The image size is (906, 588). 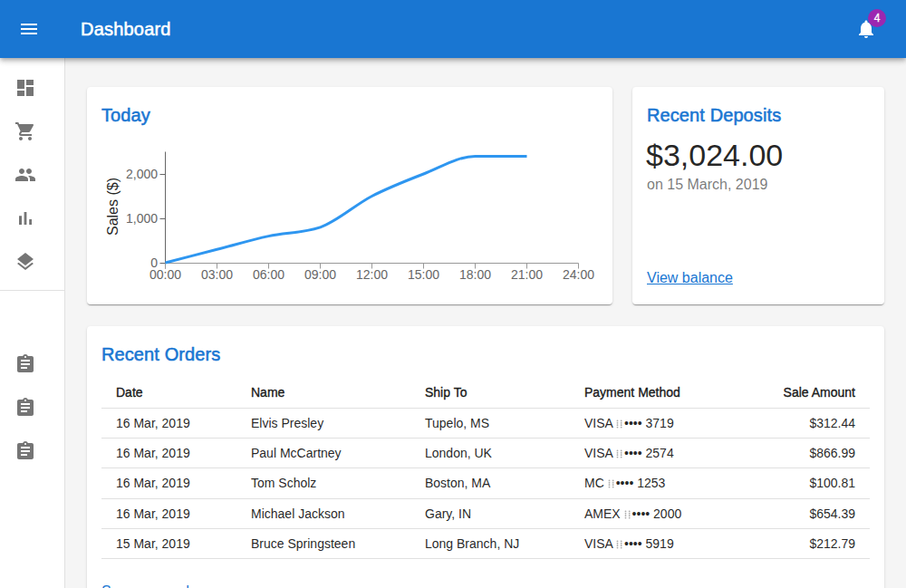 I want to click on svg-text: 2,000, so click(x=141, y=174).